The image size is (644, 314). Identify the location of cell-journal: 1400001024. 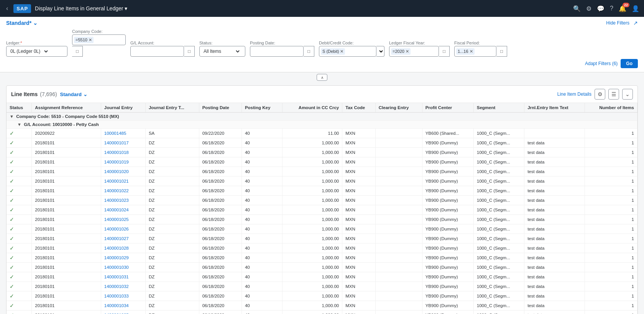
(123, 210).